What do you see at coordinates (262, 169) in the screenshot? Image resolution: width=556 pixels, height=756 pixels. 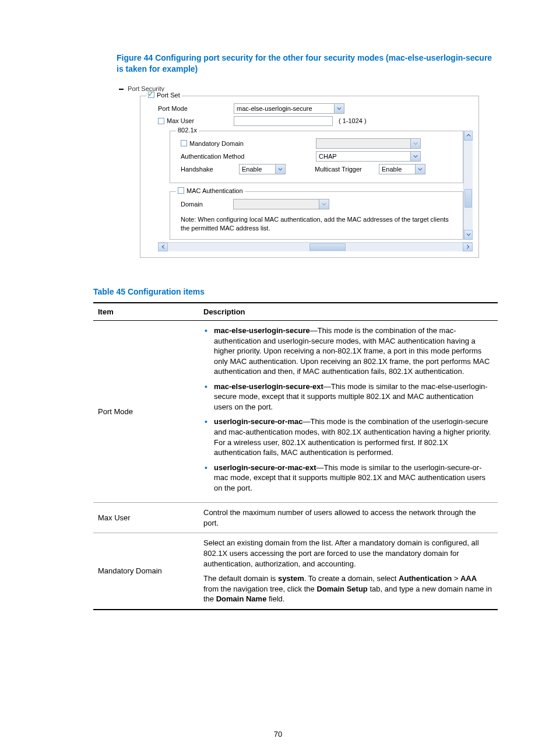 I see `handshake-select: Enable` at bounding box center [262, 169].